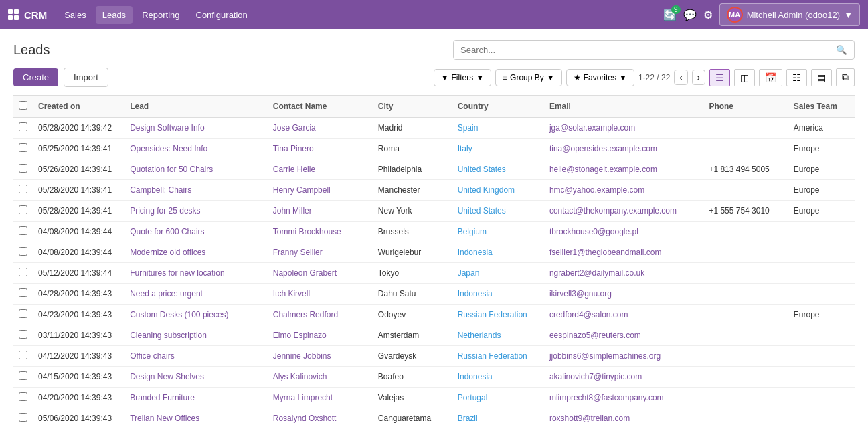 Image resolution: width=868 pixels, height=425 pixels. Describe the element at coordinates (196, 356) in the screenshot. I see `cell-lead: Office chairs` at that location.